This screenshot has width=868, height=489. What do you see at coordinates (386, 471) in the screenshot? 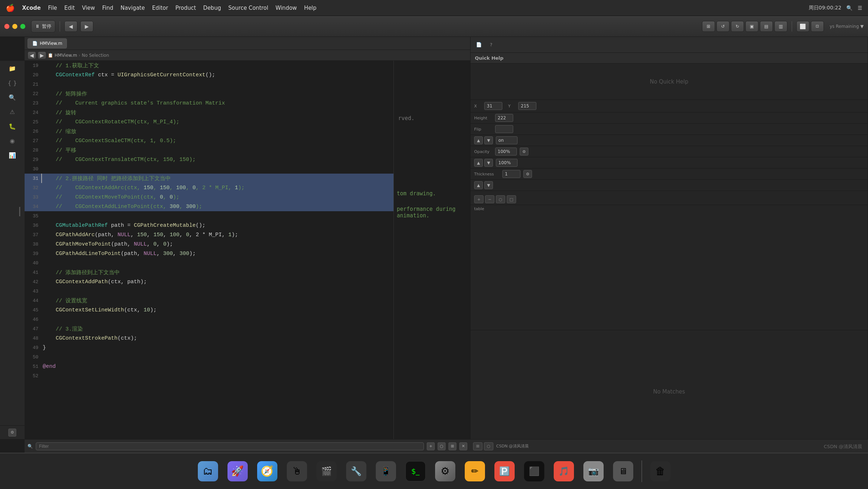
I see `dock-item-iosapp: 📱` at bounding box center [386, 471].